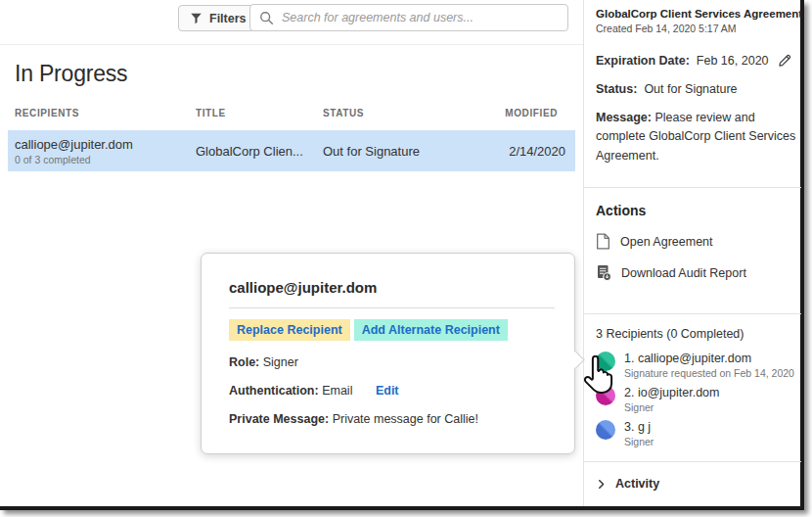 The width and height of the screenshot is (812, 517). Describe the element at coordinates (343, 114) in the screenshot. I see `column-header-status: STATUS` at that location.